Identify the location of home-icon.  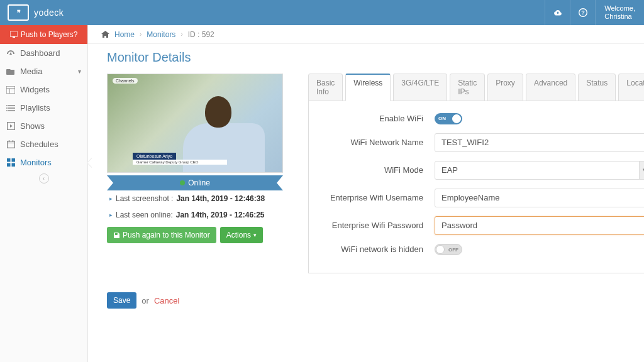
(105, 35).